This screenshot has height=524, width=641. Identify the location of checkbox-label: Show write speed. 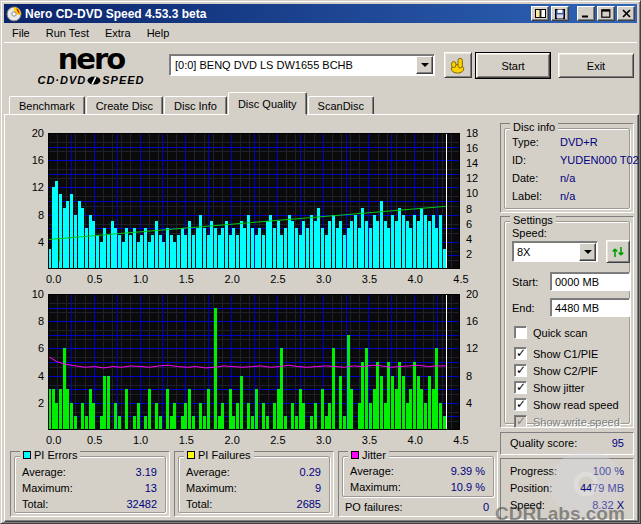
(576, 422).